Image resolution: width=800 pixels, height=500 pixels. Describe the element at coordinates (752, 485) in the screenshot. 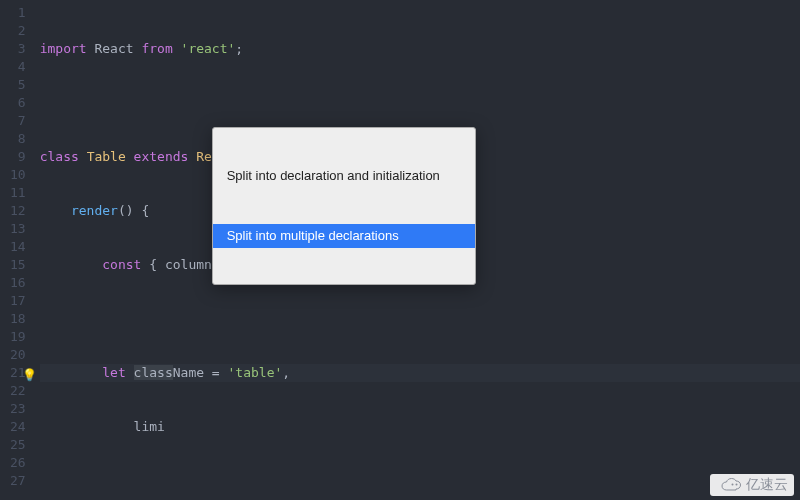

I see `watermark: 亿速云` at that location.